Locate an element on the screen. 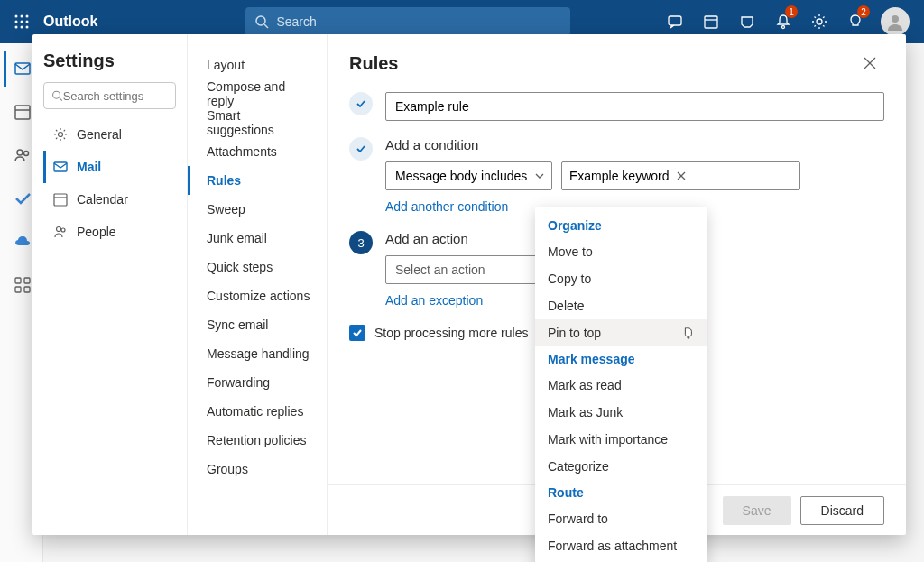 This screenshot has height=562, width=924. sub-automatic-replies: Automatic replies is located at coordinates (257, 411).